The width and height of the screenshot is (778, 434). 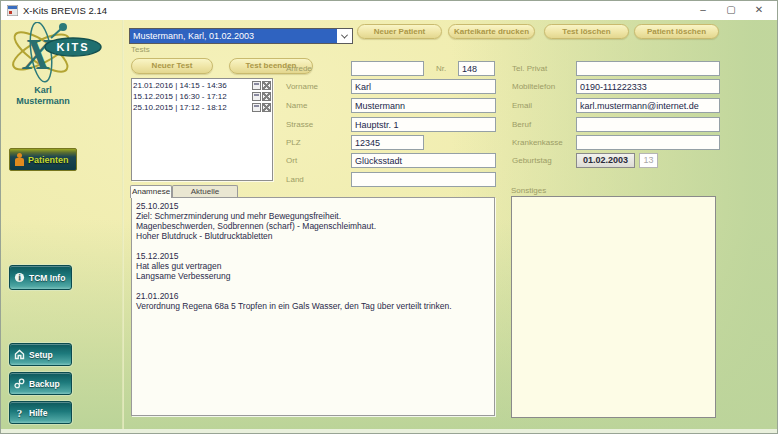 I want to click on land-field, so click(x=424, y=180).